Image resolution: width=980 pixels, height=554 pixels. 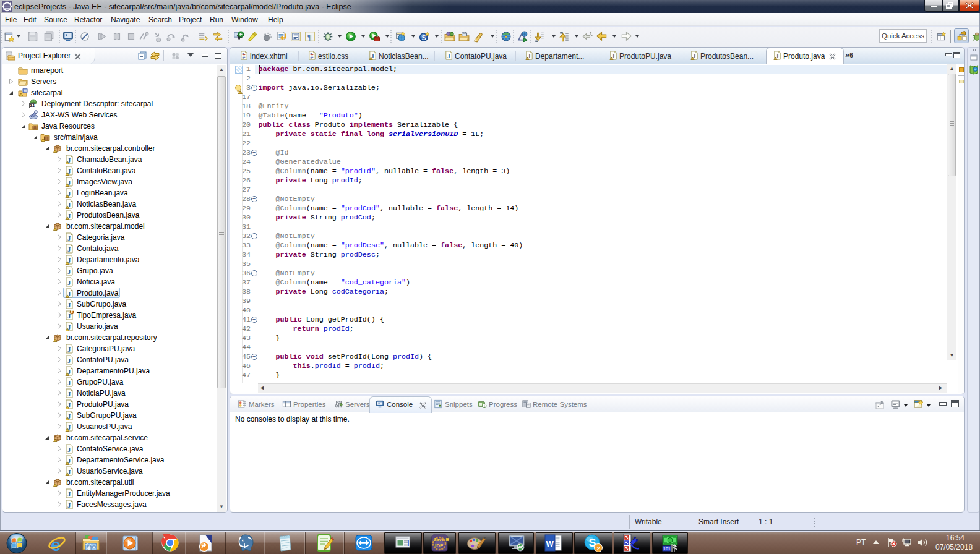 I want to click on svg-text: IDE, so click(x=439, y=545).